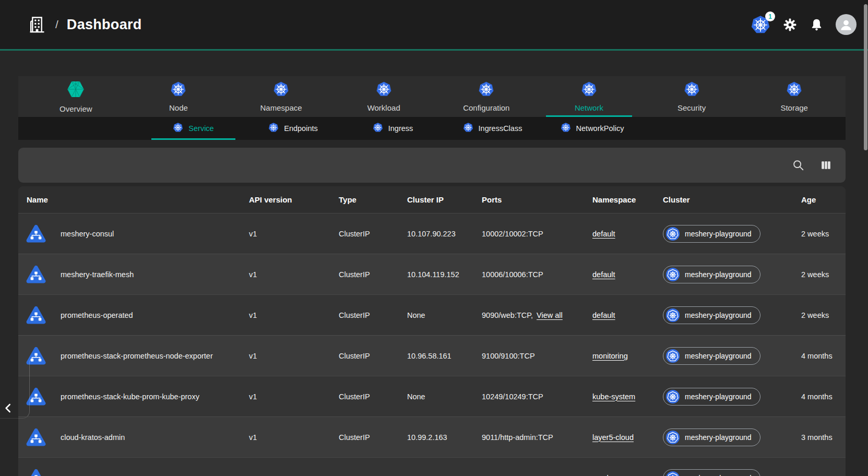 This screenshot has width=868, height=476. I want to click on tab-node: Node, so click(179, 97).